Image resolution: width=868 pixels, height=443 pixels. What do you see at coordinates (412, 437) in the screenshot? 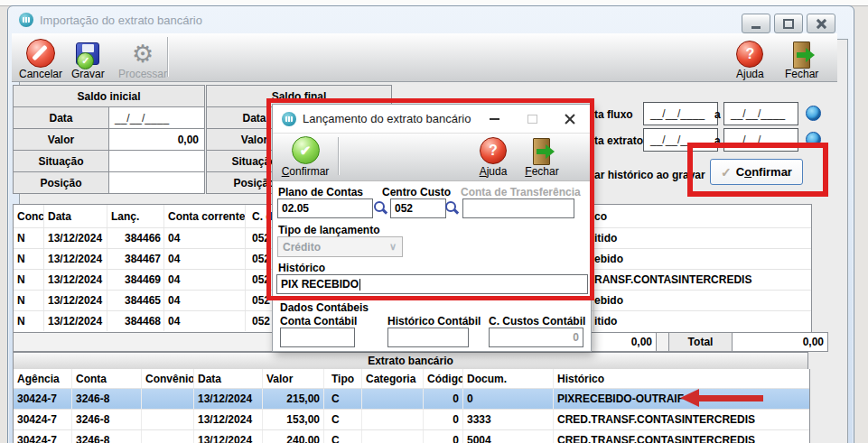
I see `table-row: 30424-73246-8 13/12/2024 240,00C 0 5004C…` at bounding box center [412, 437].